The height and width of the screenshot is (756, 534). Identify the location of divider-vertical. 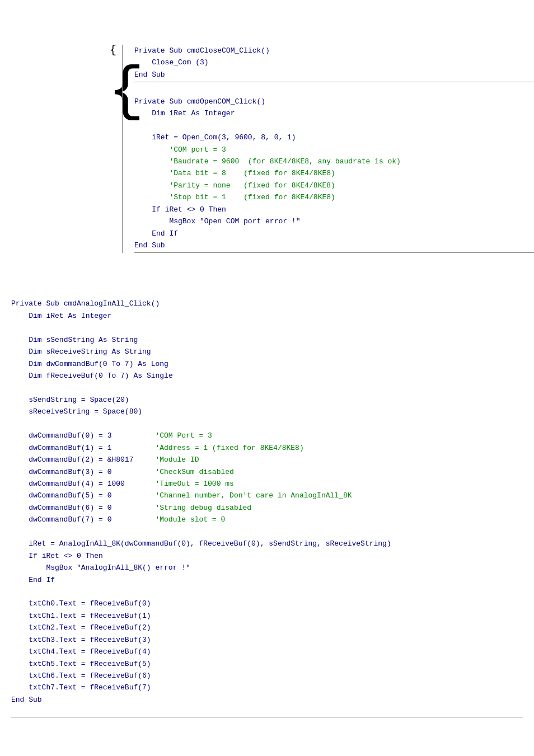
(122, 149).